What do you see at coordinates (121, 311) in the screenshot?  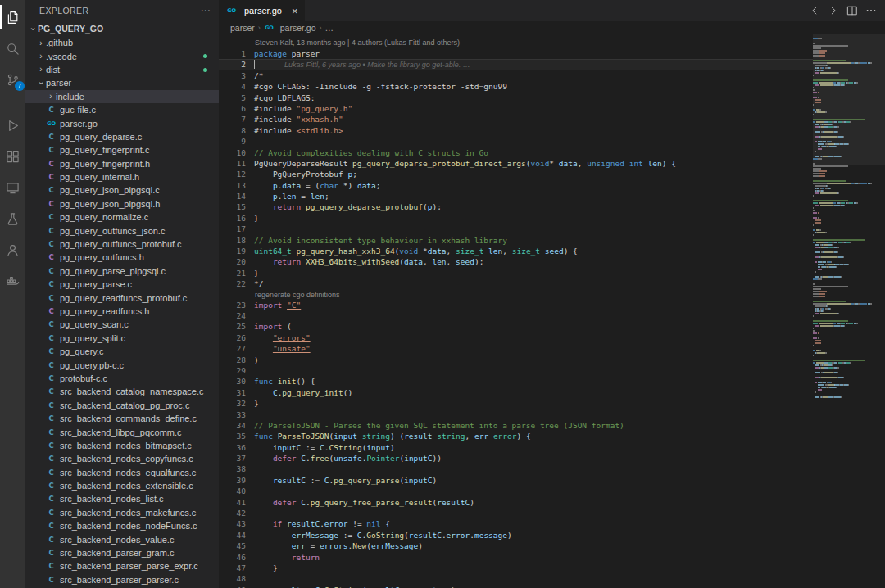 I see `explorer-item-pg_query_readfuncs.h: Cpg_query_readfuncs.h` at bounding box center [121, 311].